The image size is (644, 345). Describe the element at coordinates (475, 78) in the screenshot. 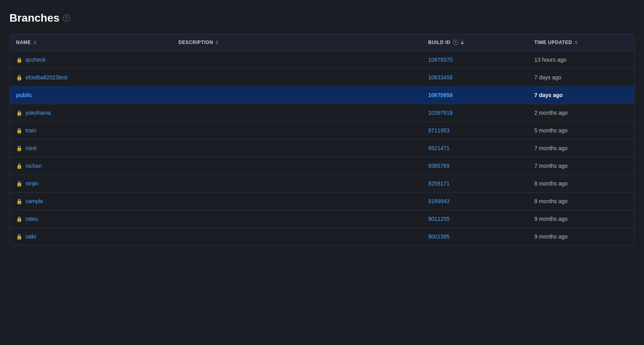

I see `cell-build-id: 10833458` at that location.